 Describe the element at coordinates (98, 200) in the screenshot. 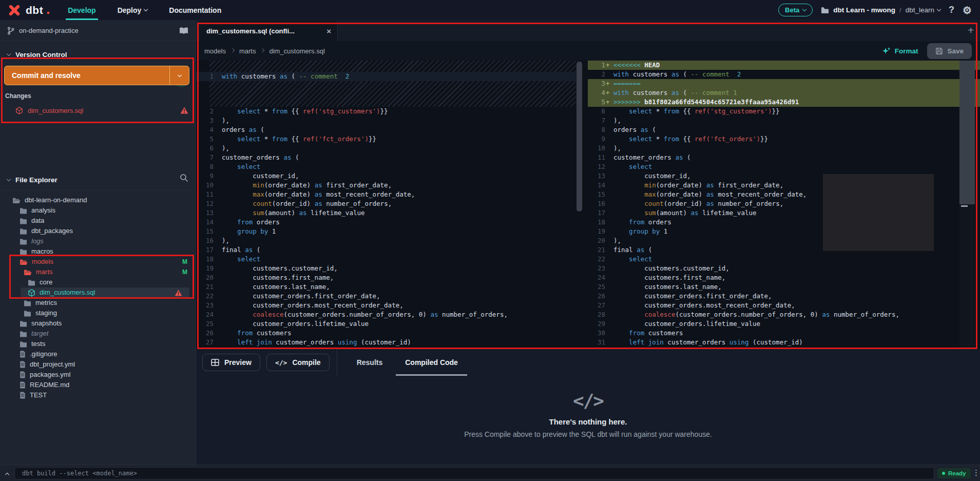

I see `tree-item-dbt-learn-on-demand: dbt-learn-on-demand` at that location.